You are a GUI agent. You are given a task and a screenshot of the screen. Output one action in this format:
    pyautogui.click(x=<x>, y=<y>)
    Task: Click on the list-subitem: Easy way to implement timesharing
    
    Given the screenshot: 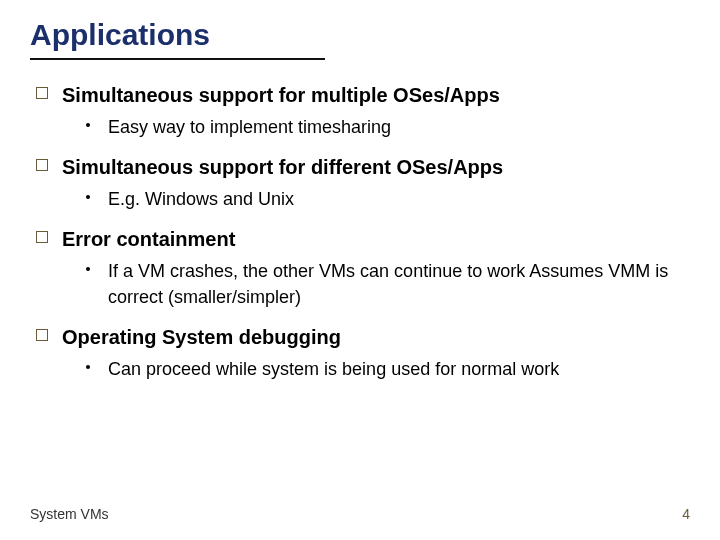 What is the action you would take?
    pyautogui.click(x=388, y=127)
    